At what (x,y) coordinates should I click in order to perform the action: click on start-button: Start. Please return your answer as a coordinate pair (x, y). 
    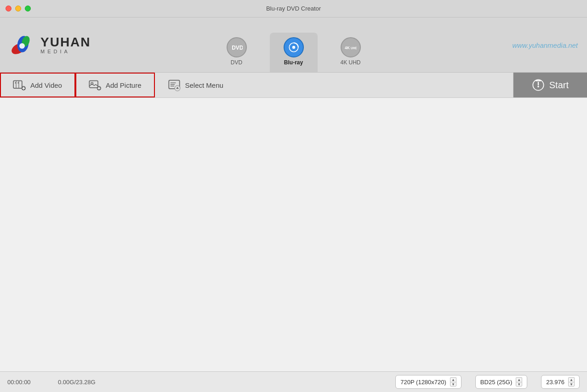
    Looking at the image, I should click on (550, 85).